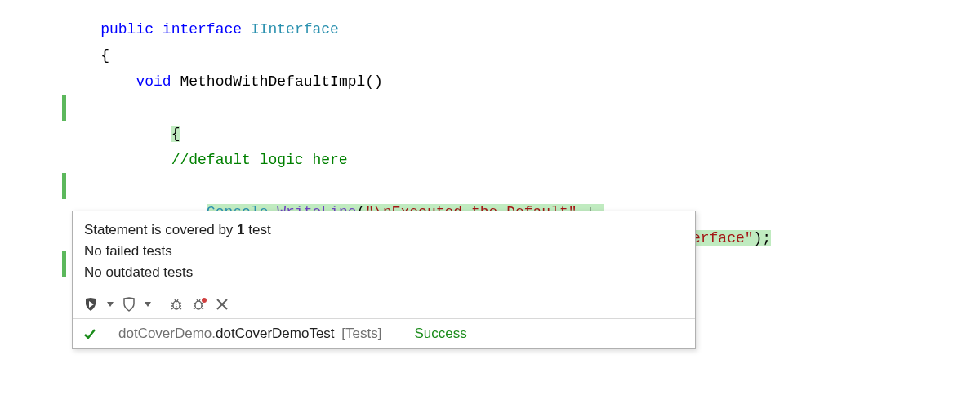 The height and width of the screenshot is (408, 980). What do you see at coordinates (384, 273) in the screenshot?
I see `no-outdated-line: No outdated tests` at bounding box center [384, 273].